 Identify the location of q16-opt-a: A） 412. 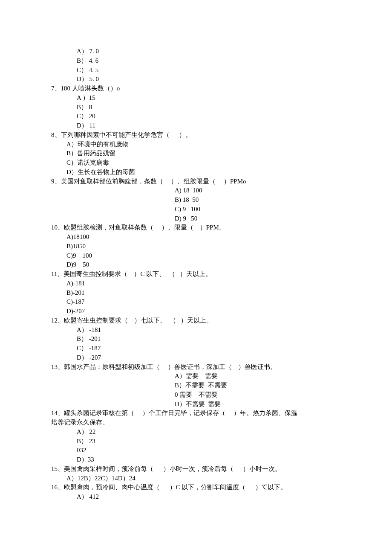
(209, 497).